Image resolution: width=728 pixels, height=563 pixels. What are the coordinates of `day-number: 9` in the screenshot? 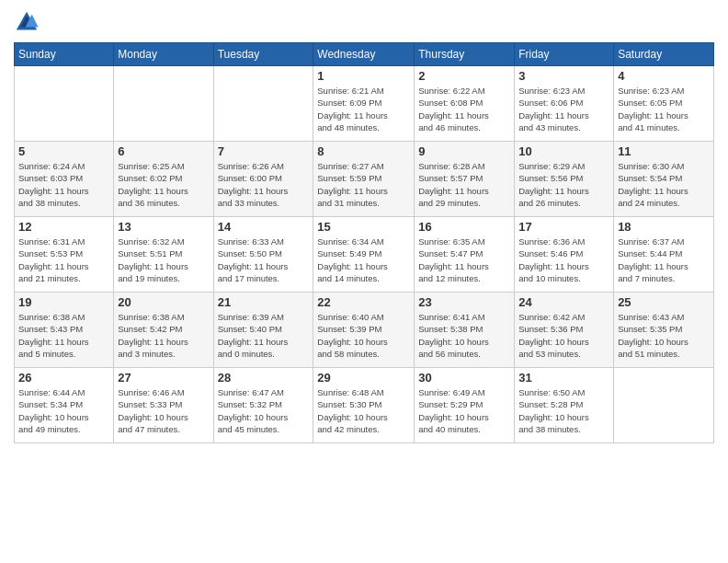 It's located at (464, 151).